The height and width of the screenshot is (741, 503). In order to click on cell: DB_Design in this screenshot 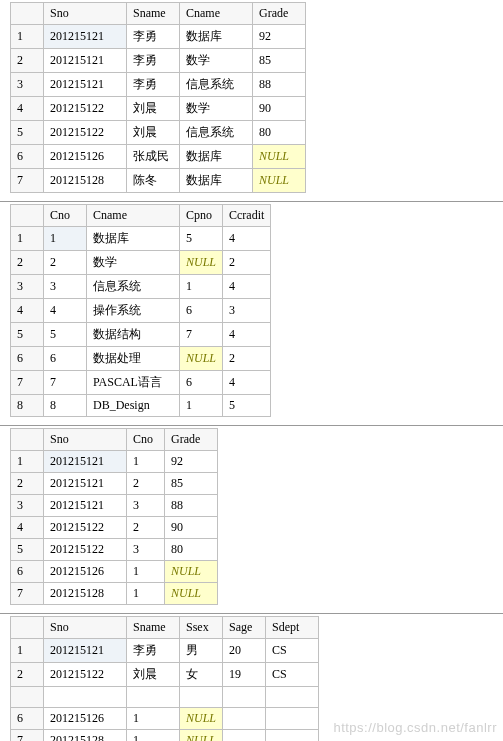, I will do `click(134, 406)`.